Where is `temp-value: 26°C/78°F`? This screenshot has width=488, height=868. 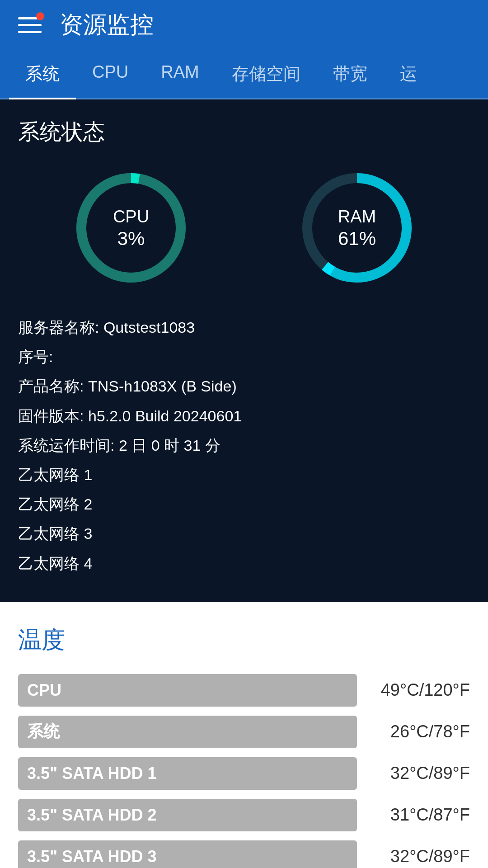 temp-value: 26°C/78°F is located at coordinates (420, 731).